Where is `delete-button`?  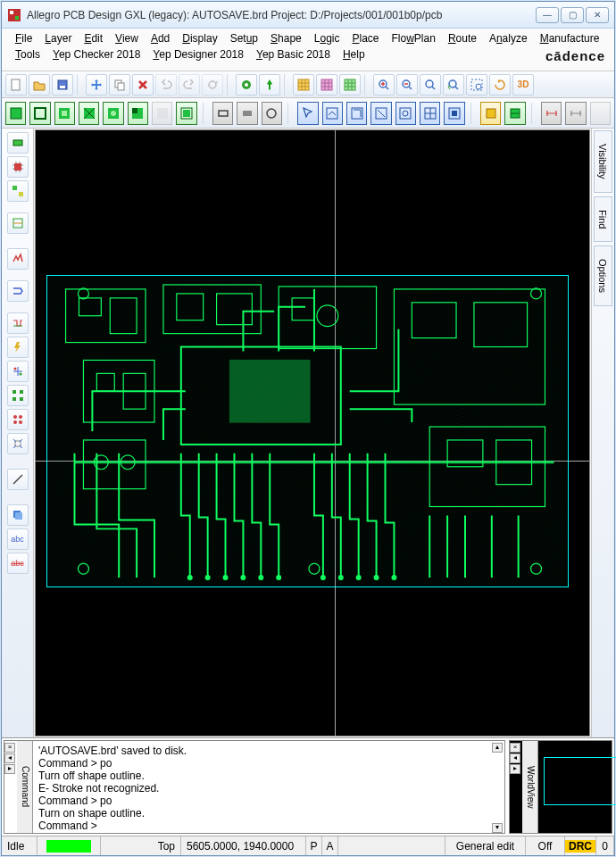
delete-button is located at coordinates (143, 85).